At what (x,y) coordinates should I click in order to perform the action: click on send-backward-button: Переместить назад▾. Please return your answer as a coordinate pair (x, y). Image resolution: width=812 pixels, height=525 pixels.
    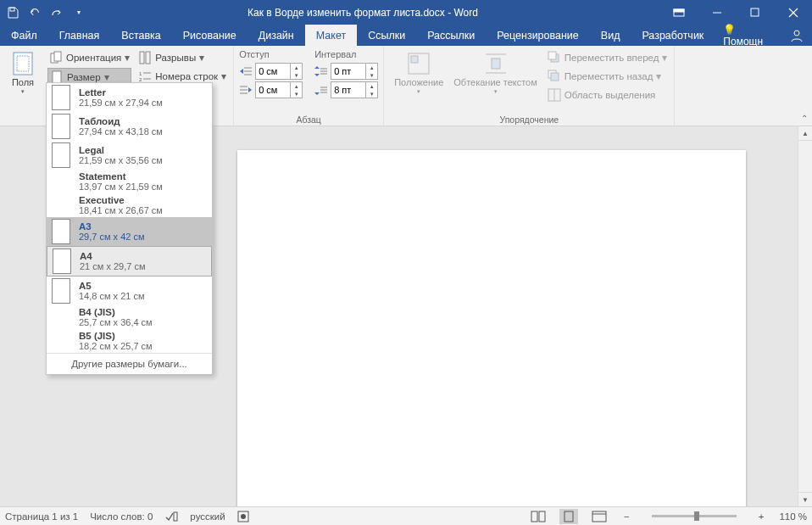
    Looking at the image, I should click on (608, 76).